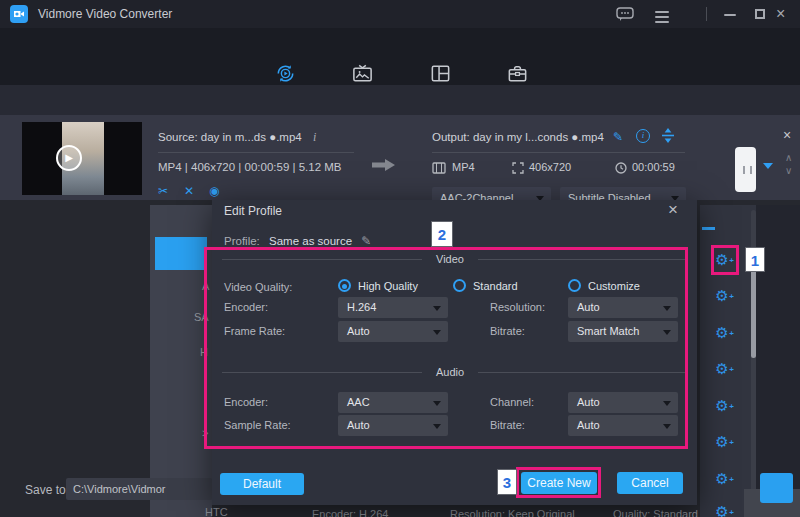 The width and height of the screenshot is (800, 517). I want to click on row2-encoder-fragment: Encoder: H.264, so click(350, 512).